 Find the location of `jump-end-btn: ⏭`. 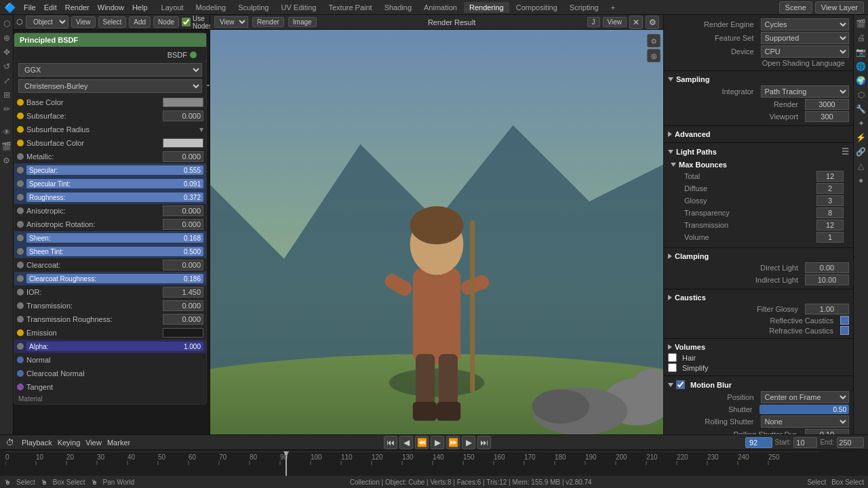

jump-end-btn: ⏭ is located at coordinates (484, 443).